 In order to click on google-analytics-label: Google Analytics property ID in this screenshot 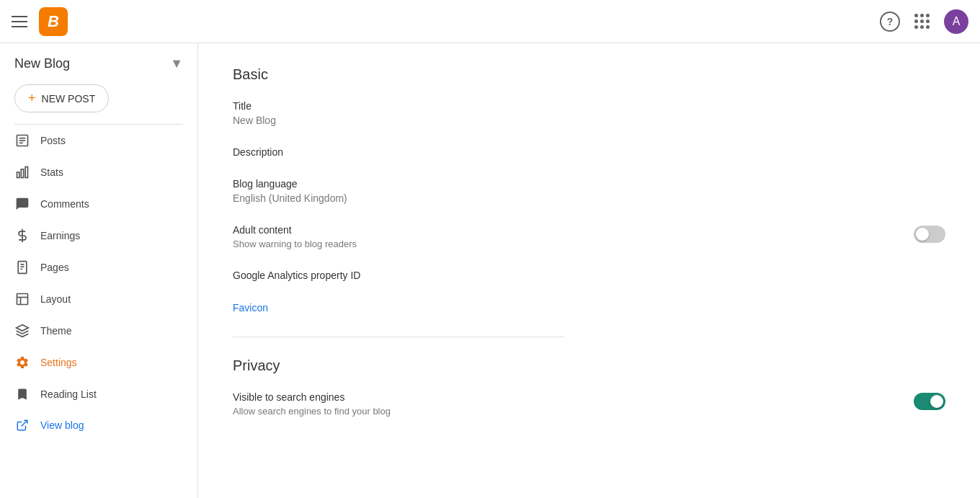, I will do `click(589, 275)`.